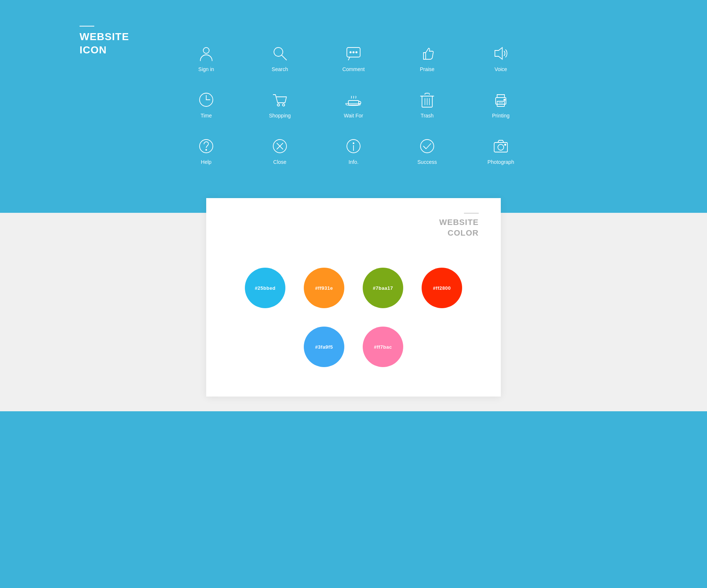  I want to click on icon-photograph: Photograph, so click(501, 151).